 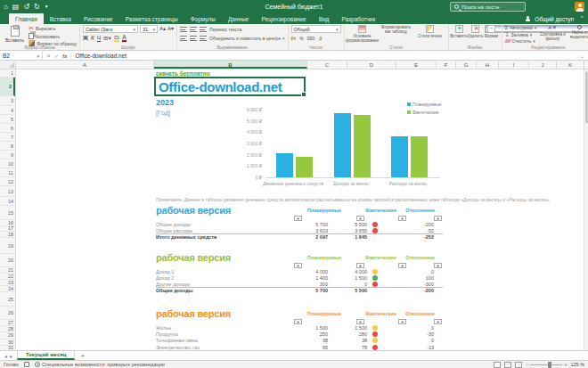 What do you see at coordinates (184, 73) in the screenshot?
I see `download-link: скачать бесплатно` at bounding box center [184, 73].